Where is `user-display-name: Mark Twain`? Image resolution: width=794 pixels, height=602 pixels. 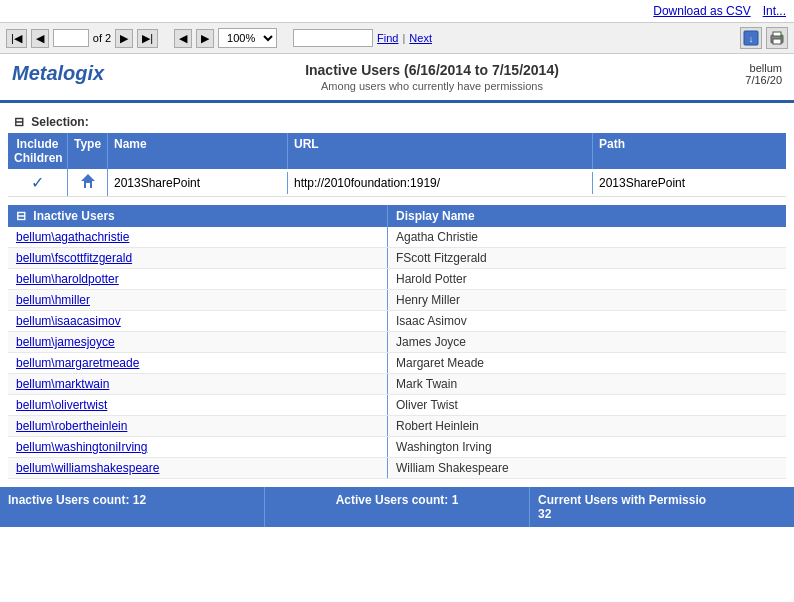
user-display-name: Mark Twain is located at coordinates (587, 384).